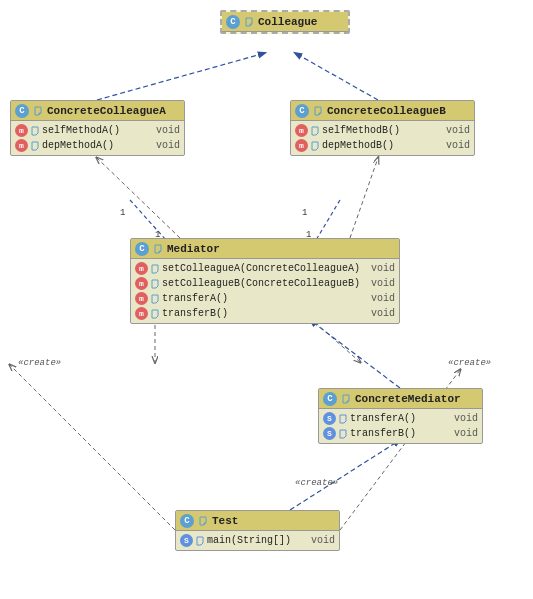  I want to click on method-cm-transferB-leaf, so click(343, 434).